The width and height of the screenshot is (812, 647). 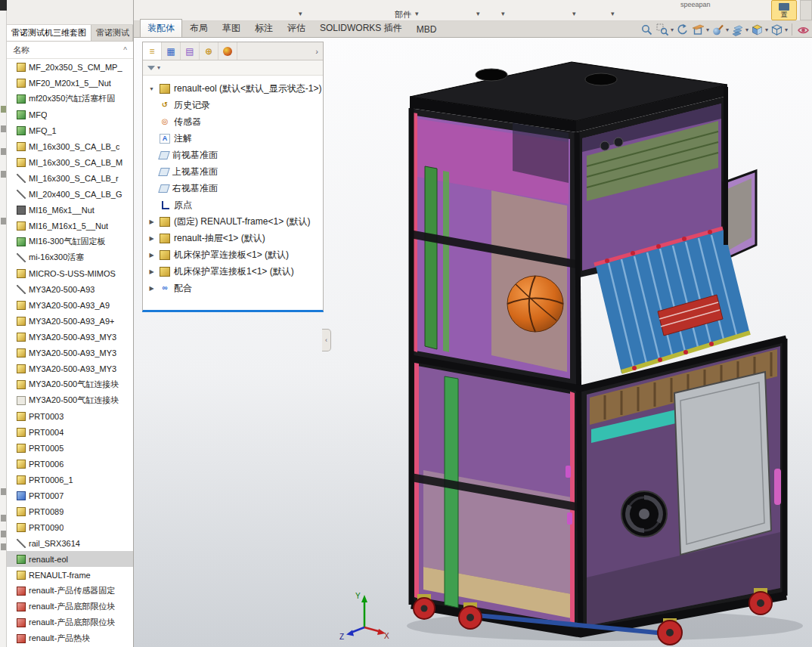 What do you see at coordinates (199, 29) in the screenshot?
I see `ribbon-tab: 布局` at bounding box center [199, 29].